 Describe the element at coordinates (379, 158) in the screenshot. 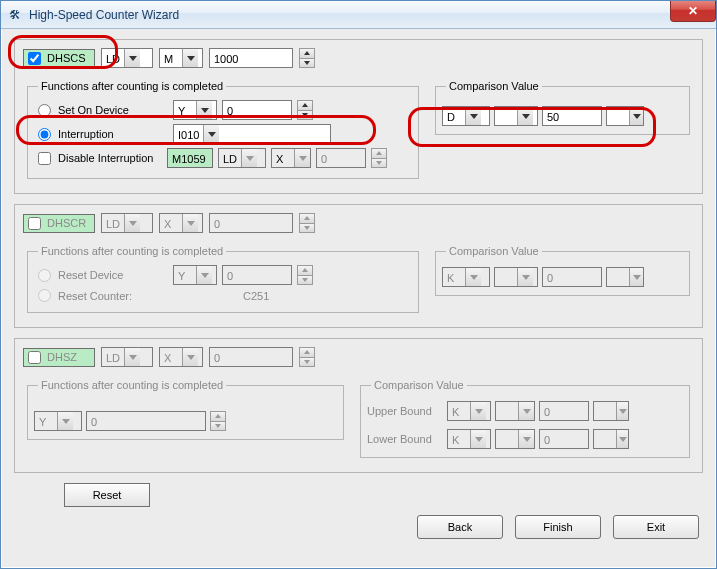

I see `dhscs-disable-spinner` at that location.